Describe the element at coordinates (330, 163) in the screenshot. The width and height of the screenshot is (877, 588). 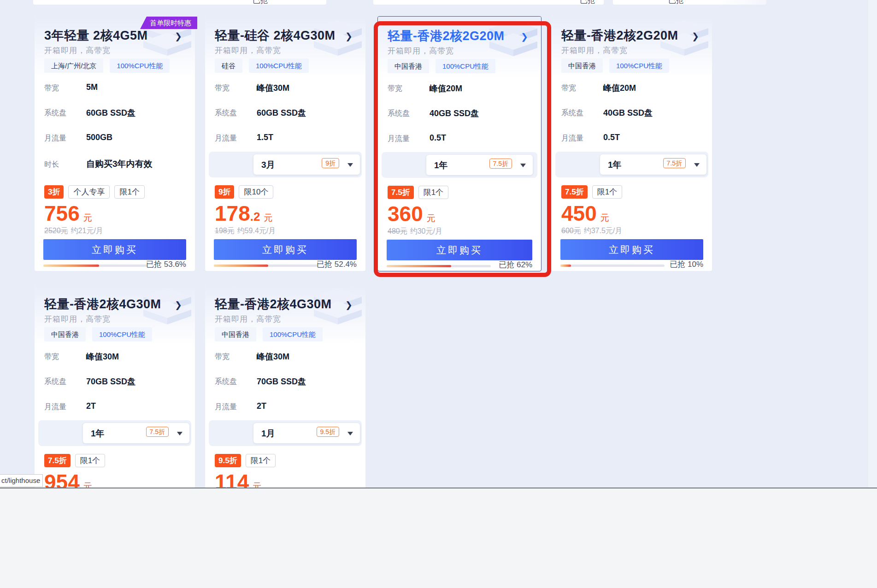
I see `duration-discount-badge: 9折` at that location.